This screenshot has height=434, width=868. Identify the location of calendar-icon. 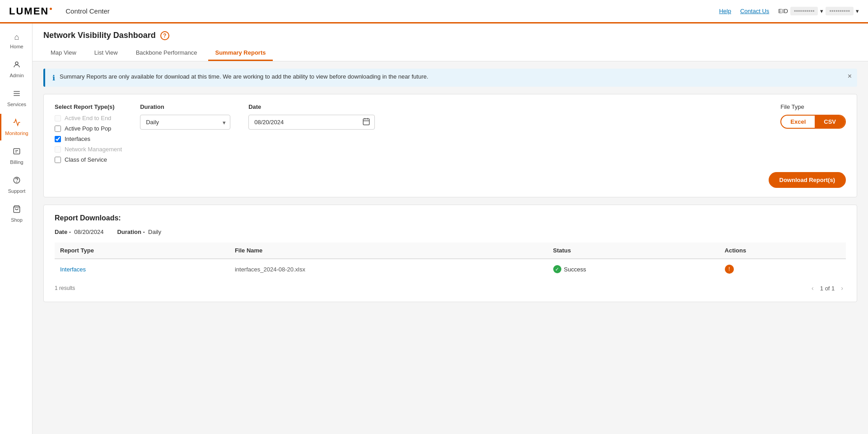
(366, 122).